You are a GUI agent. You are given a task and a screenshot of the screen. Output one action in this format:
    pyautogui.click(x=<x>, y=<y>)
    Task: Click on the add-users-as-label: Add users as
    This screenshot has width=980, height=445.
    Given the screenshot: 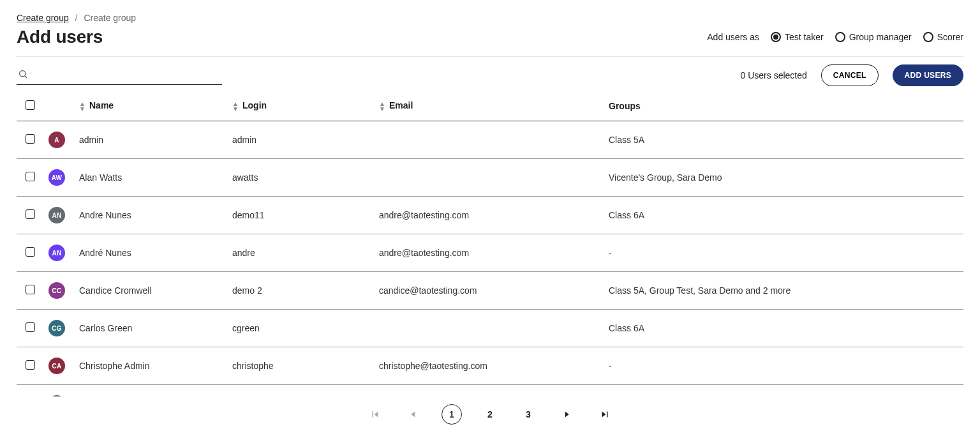 What is the action you would take?
    pyautogui.click(x=733, y=37)
    